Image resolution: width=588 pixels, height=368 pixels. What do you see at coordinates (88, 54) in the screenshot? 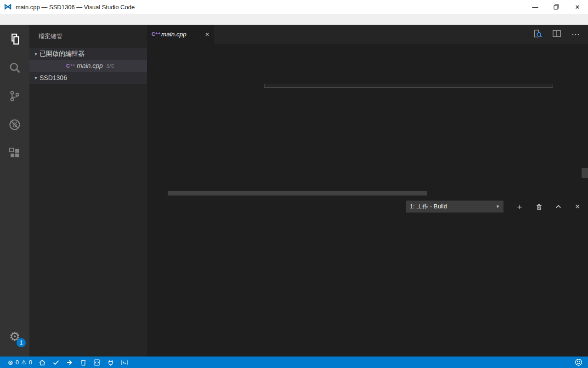
I see `open-editors-header: ▾ 已開啟的編輯器` at bounding box center [88, 54].